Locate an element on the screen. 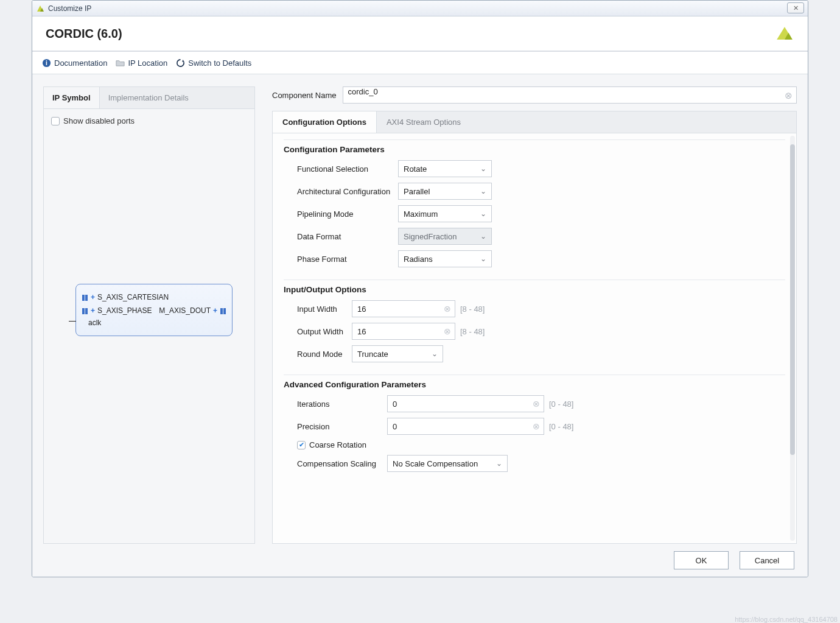 This screenshot has height=623, width=840. port-s-axis-phase: + S_AXIS_PHASE is located at coordinates (117, 311).